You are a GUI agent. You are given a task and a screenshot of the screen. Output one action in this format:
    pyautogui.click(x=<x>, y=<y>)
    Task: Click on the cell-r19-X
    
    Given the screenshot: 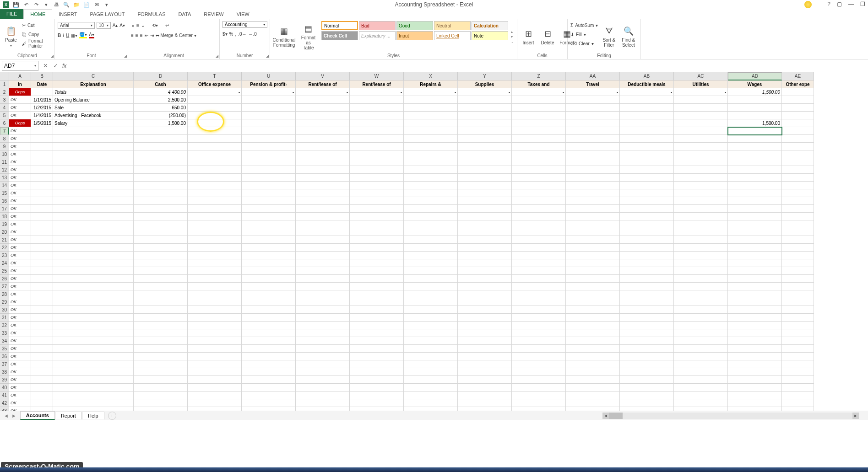 What is the action you would take?
    pyautogui.click(x=431, y=224)
    